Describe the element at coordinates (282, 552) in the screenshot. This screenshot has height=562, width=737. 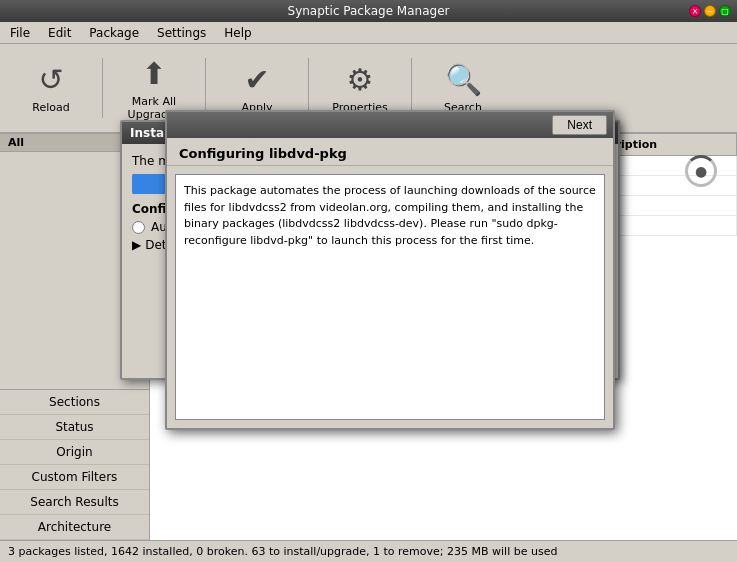
I see `status-text: 3 packages listed, 1642 installed, 0 bro…` at that location.